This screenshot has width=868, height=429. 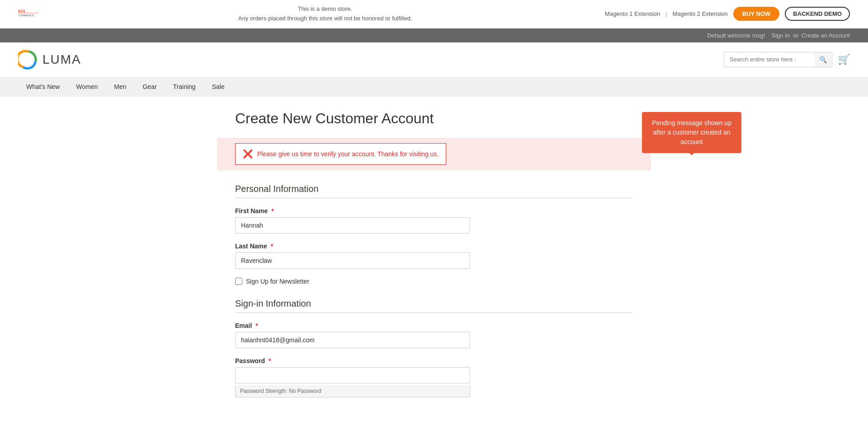 What do you see at coordinates (184, 87) in the screenshot?
I see `nav-training: Training` at bounding box center [184, 87].